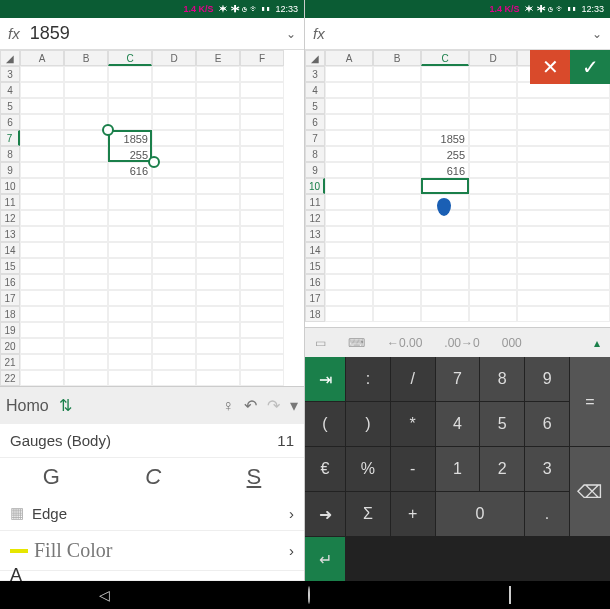 The height and width of the screenshot is (609, 610). I want to click on cell-c7: 1859, so click(445, 138).